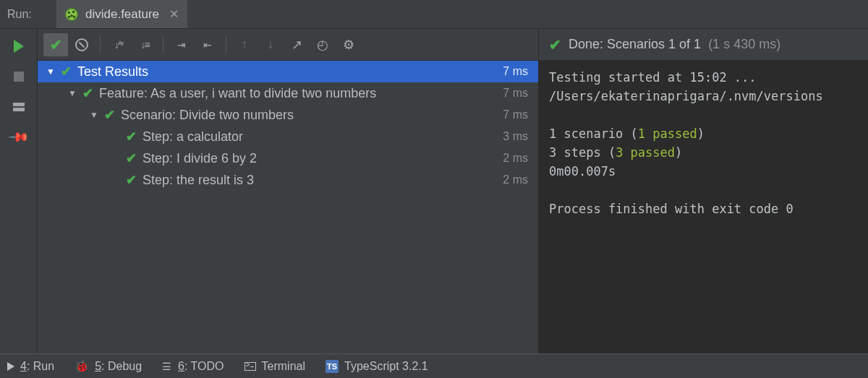 The width and height of the screenshot is (868, 378). What do you see at coordinates (288, 72) in the screenshot?
I see `tree-row-test-results: ▼ ✔ Test Results 7 ms` at bounding box center [288, 72].